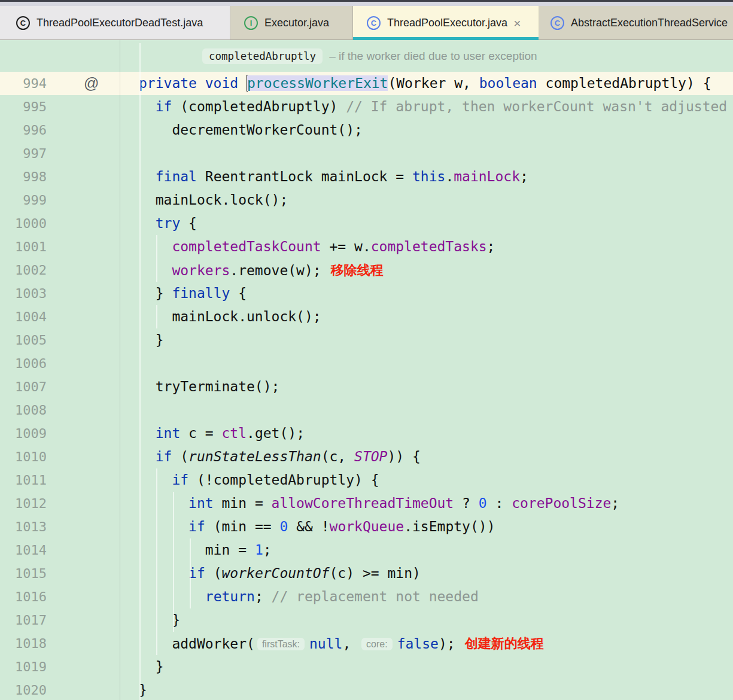 The height and width of the screenshot is (700, 733). Describe the element at coordinates (426, 550) in the screenshot. I see `code-text: min = 1;` at that location.